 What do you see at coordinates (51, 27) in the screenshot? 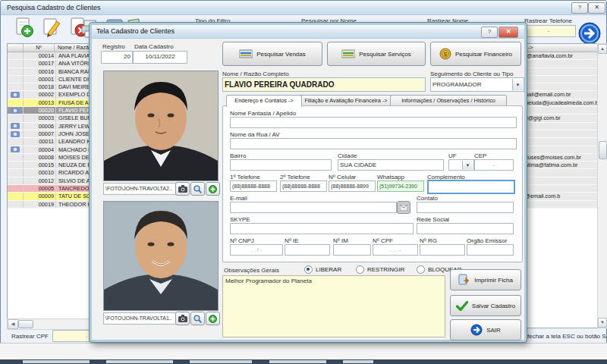
I see `edit-record-icon` at bounding box center [51, 27].